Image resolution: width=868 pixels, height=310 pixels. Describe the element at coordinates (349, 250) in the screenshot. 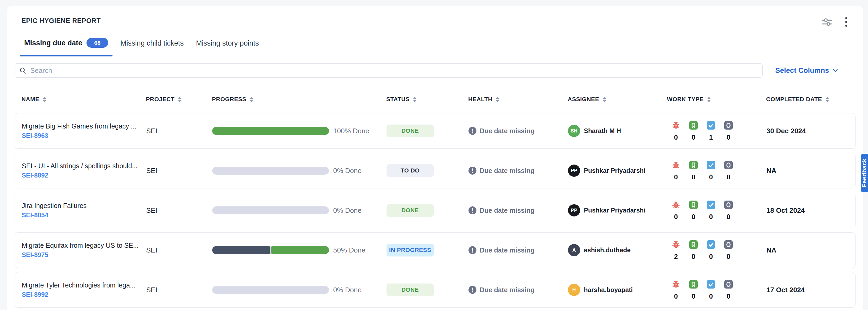

I see `progress-label: 50% Done` at that location.